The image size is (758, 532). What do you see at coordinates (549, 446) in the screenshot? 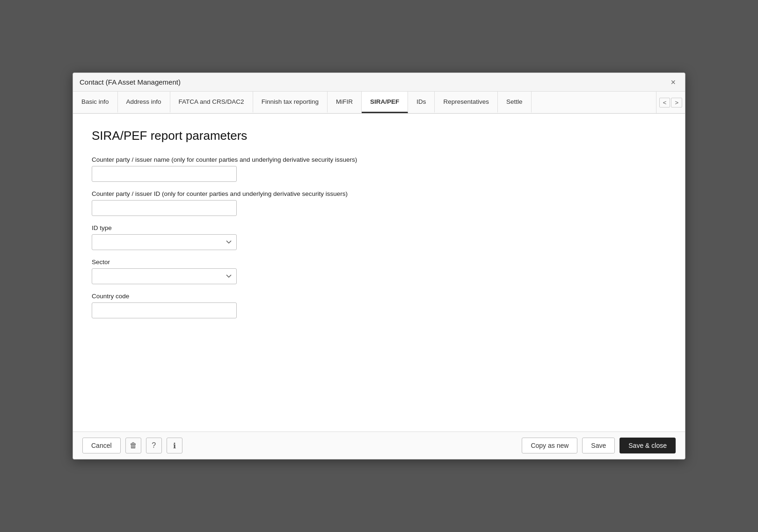
I see `copy-as-new-button: Copy as new` at bounding box center [549, 446].